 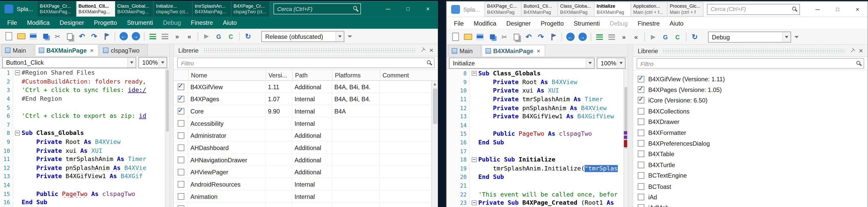 What do you see at coordinates (173, 9) in the screenshot?
I see `bookmark-tab: Initialize... clspagTwo (ct...` at bounding box center [173, 9].